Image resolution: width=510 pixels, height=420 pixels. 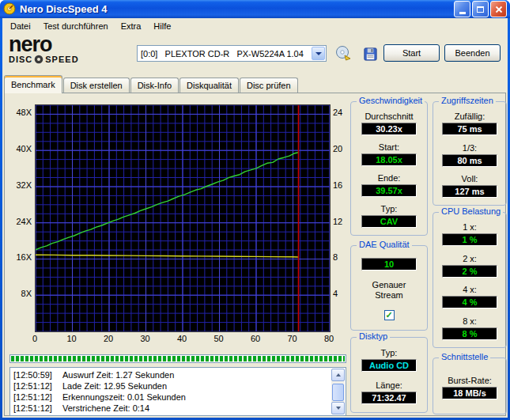 I want to click on stat-value: 71:32.47, so click(x=389, y=398).